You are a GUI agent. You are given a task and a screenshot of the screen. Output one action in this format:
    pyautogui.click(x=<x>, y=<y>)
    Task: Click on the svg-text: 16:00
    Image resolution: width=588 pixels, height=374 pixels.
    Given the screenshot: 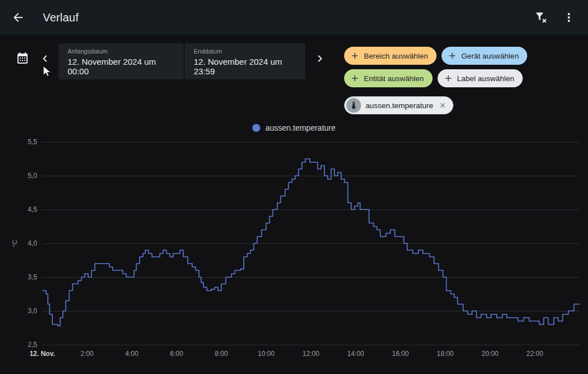 What is the action you would take?
    pyautogui.click(x=400, y=354)
    